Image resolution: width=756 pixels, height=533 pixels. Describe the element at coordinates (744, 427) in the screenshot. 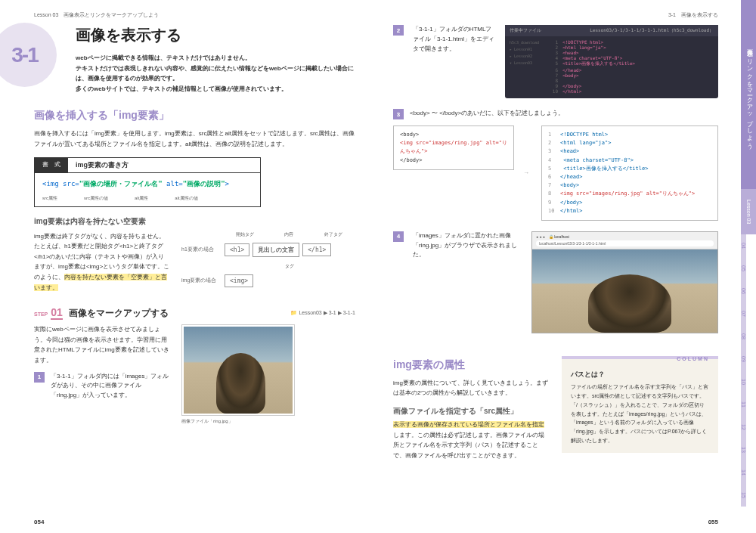

I see `sidetab-num: 12` at that location.